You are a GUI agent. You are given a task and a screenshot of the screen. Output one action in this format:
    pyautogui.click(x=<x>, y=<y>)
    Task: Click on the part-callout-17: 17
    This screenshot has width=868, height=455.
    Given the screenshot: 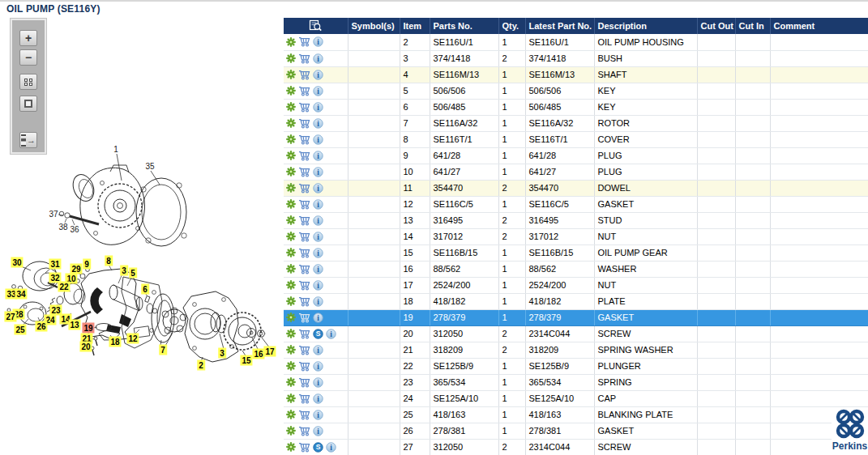 What is the action you would take?
    pyautogui.click(x=269, y=351)
    